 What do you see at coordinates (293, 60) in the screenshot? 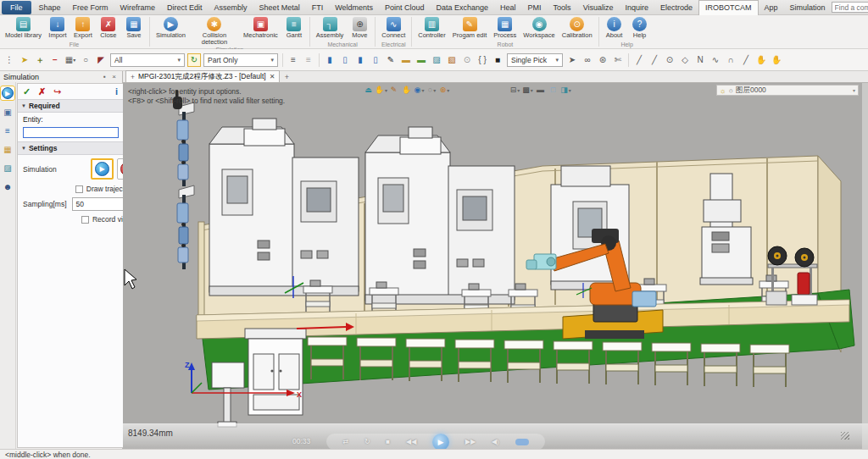
I see `display-filter-icon: ≡` at bounding box center [293, 60].